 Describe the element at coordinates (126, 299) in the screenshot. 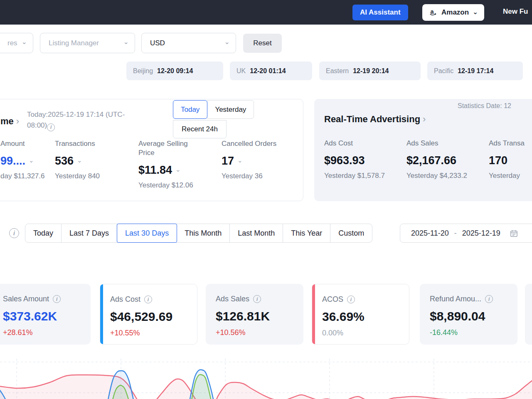

I see `metric-label: Ads Cost` at that location.